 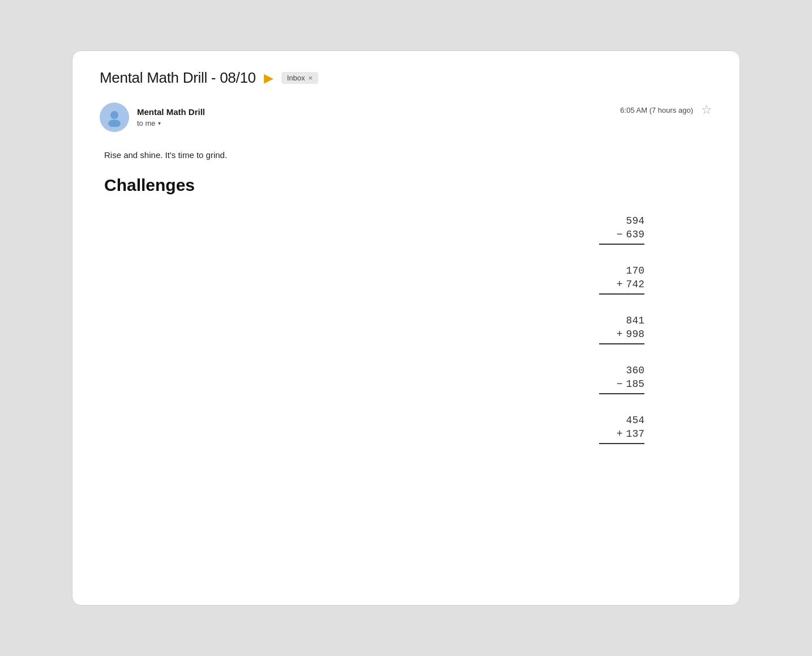 I want to click on math-operator-2: +, so click(x=619, y=284).